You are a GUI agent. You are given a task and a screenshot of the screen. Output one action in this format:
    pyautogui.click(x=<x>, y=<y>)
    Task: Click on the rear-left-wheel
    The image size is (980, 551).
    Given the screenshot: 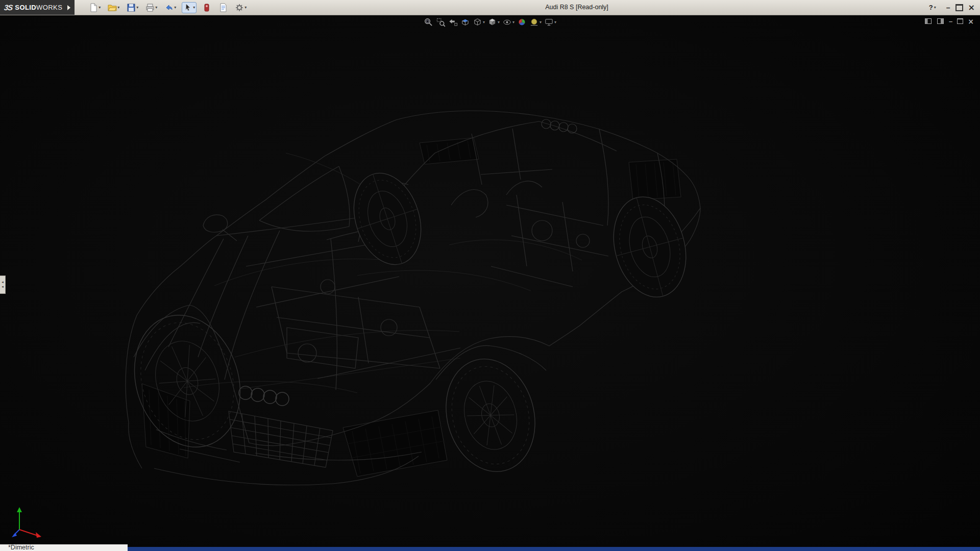 What is the action you would take?
    pyautogui.click(x=491, y=415)
    